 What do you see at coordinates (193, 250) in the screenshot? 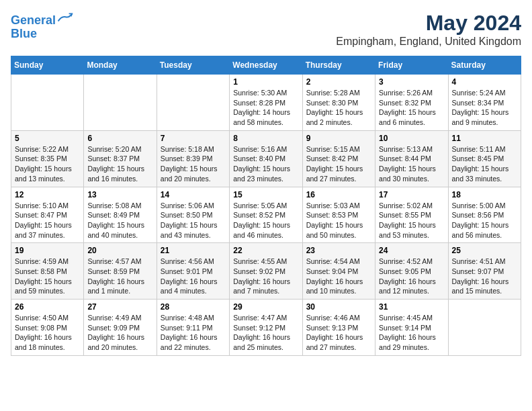
I see `day-number: 21` at bounding box center [193, 250].